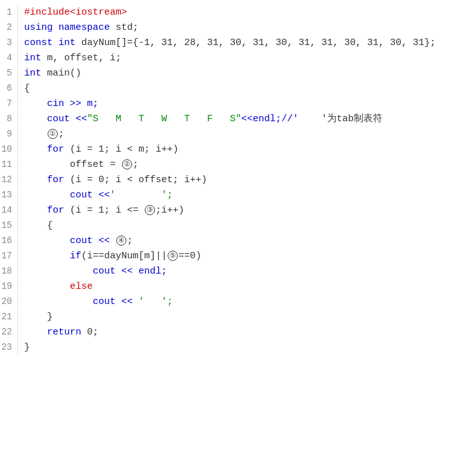 The width and height of the screenshot is (470, 476). I want to click on line-number: 4, so click(9, 58).